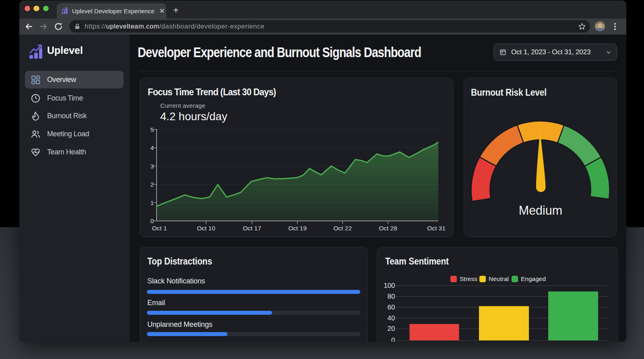 The width and height of the screenshot is (644, 359). I want to click on svg-text: Oct 22, so click(343, 228).